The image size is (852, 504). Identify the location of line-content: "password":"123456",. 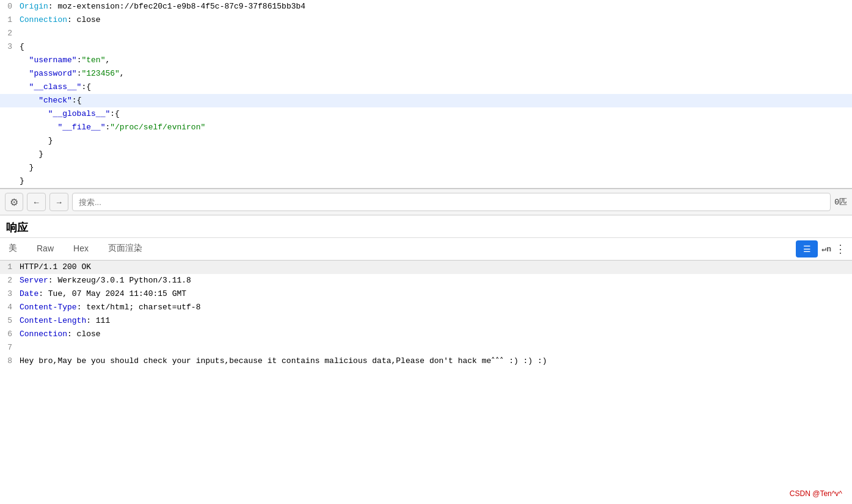
(436, 74).